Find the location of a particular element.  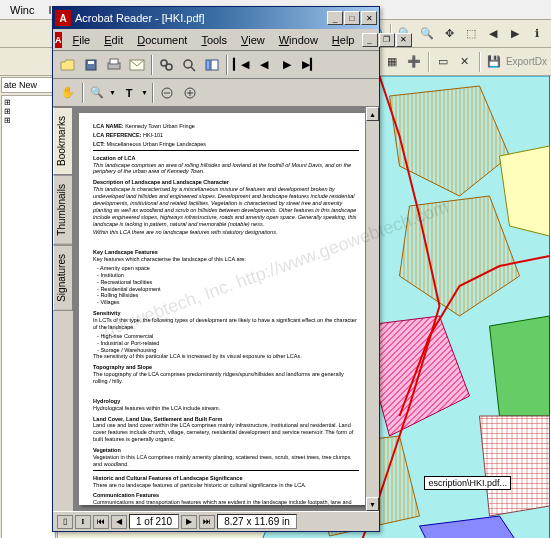

menu-view: View is located at coordinates (253, 40).